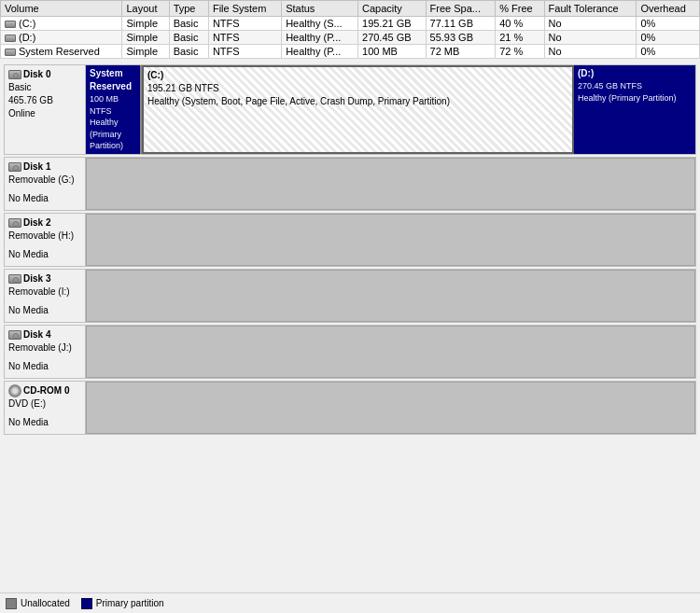 The width and height of the screenshot is (700, 613). What do you see at coordinates (461, 9) in the screenshot?
I see `col-freespace: Free Spa...` at bounding box center [461, 9].